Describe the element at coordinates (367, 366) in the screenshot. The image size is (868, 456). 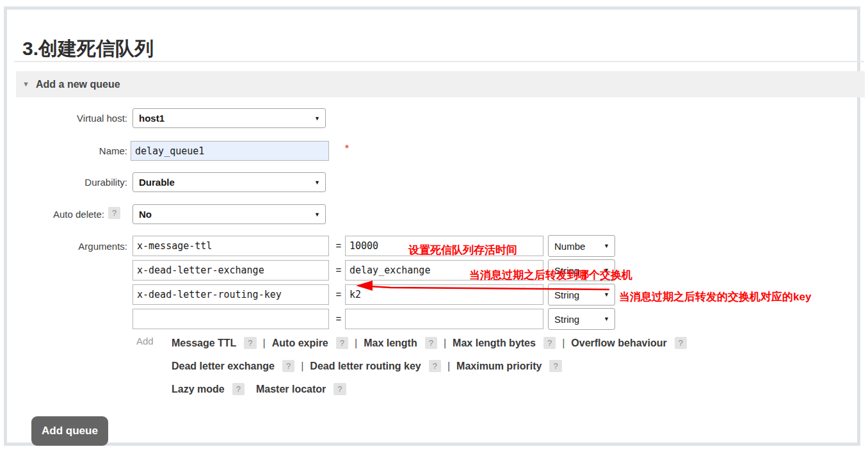
I see `shortcut-links-line-2: Dead letter exchange?|Dead letter routin…` at that location.